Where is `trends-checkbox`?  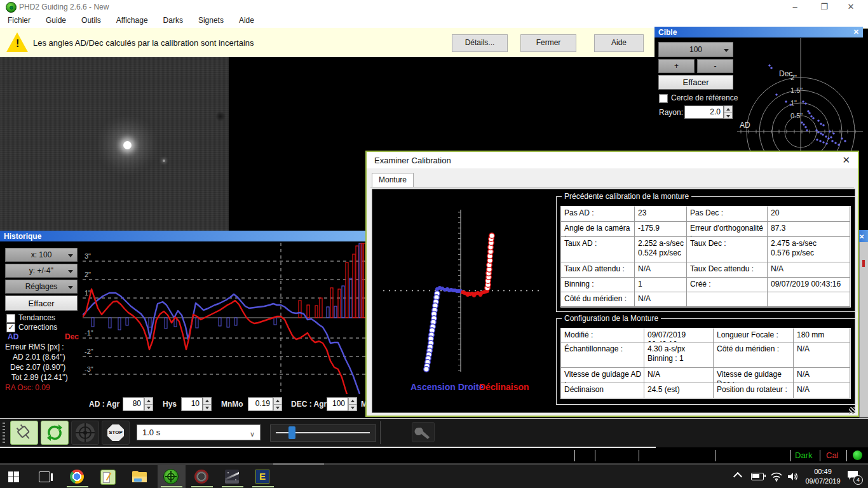 trends-checkbox is located at coordinates (11, 318).